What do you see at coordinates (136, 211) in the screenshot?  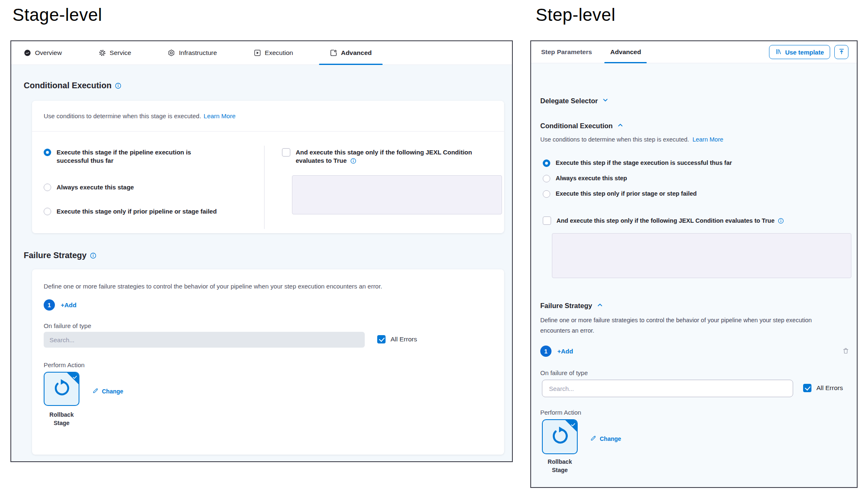 I see `radio-label: Execute this stage only if prior pipelin…` at bounding box center [136, 211].